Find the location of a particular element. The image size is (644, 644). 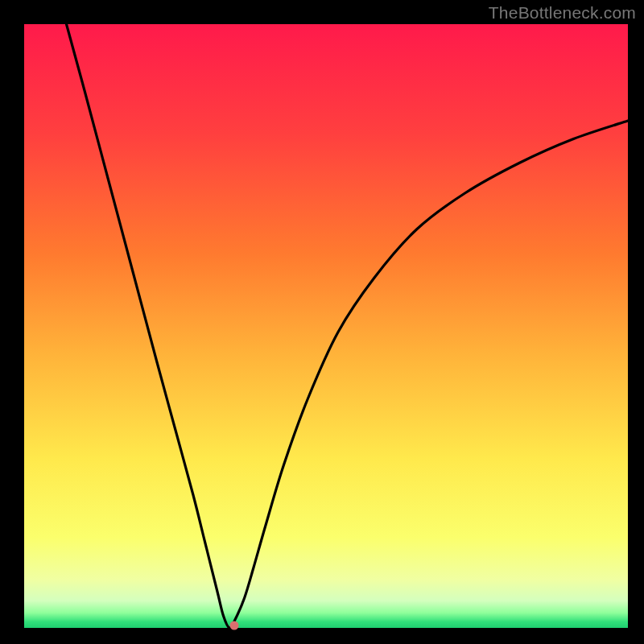

watermark-text: TheBottleneck.com is located at coordinates (562, 13).